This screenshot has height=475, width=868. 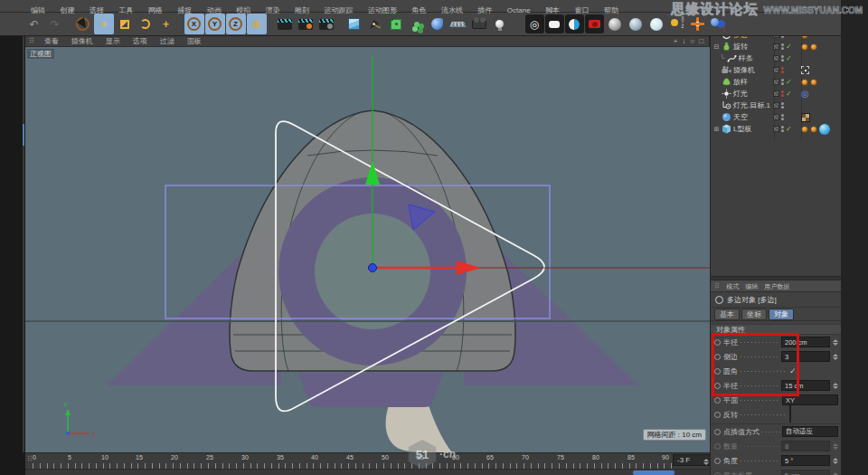 I want to click on menu-window: 窗口, so click(x=582, y=11).